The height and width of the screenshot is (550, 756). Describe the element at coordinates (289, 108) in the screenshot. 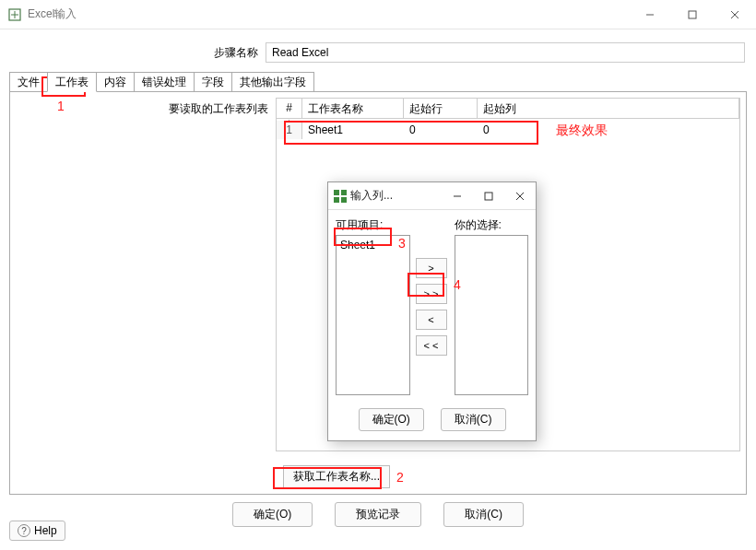

I see `col-head-num: #` at that location.